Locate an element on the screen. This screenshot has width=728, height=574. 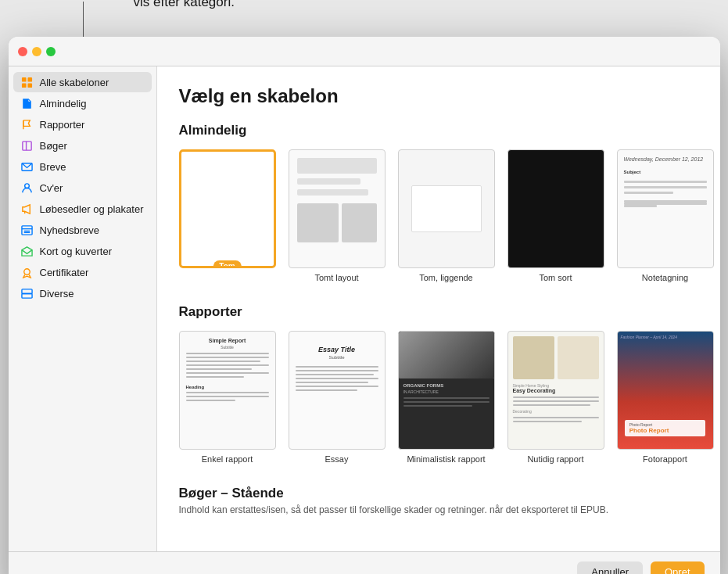
template-item-enkel-rapport: Simple Report Subtitle is located at coordinates (228, 397).